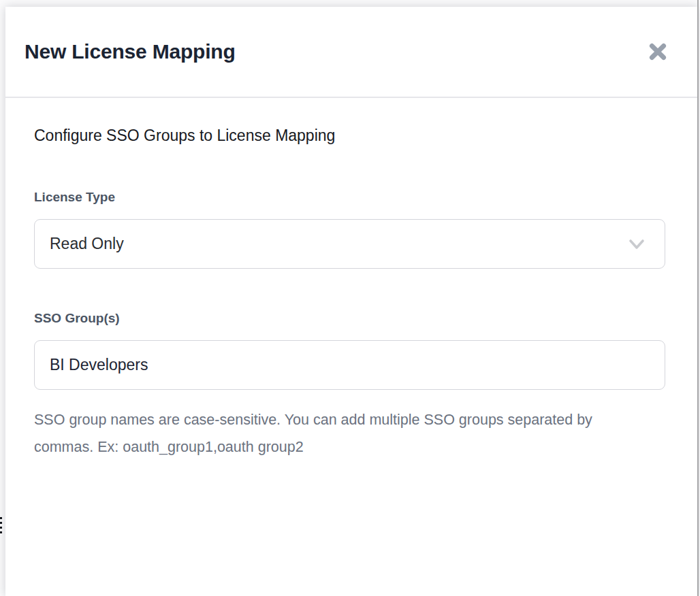  What do you see at coordinates (349, 318) in the screenshot?
I see `sso-groups-label: SSO Group(s)` at bounding box center [349, 318].